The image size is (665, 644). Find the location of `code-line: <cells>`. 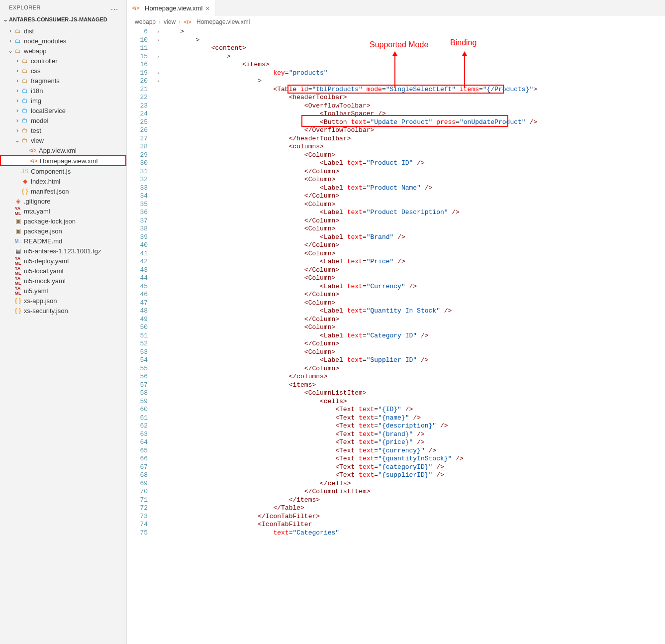

code-line: <cells> is located at coordinates (415, 402).